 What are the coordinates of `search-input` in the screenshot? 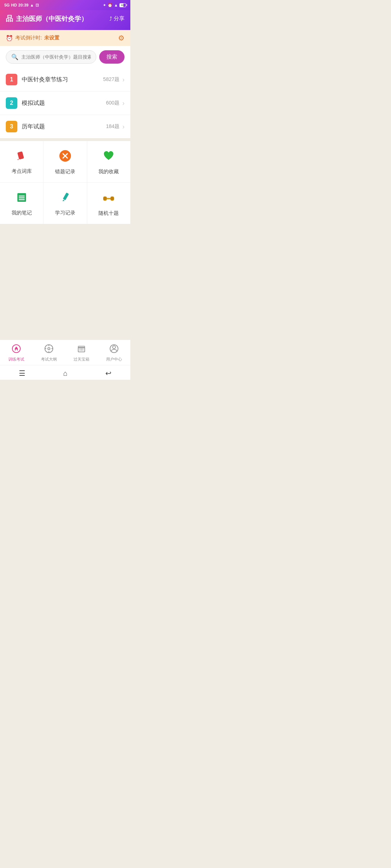 It's located at (56, 57).